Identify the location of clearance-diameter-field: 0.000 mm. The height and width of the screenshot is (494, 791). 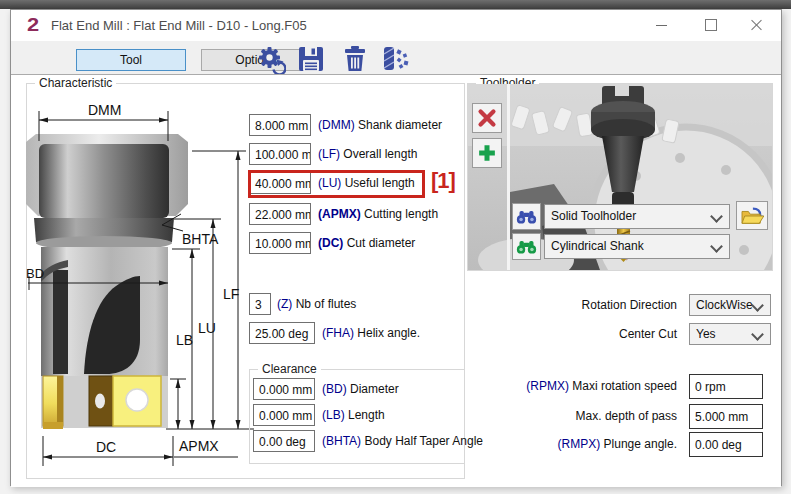
(284, 389).